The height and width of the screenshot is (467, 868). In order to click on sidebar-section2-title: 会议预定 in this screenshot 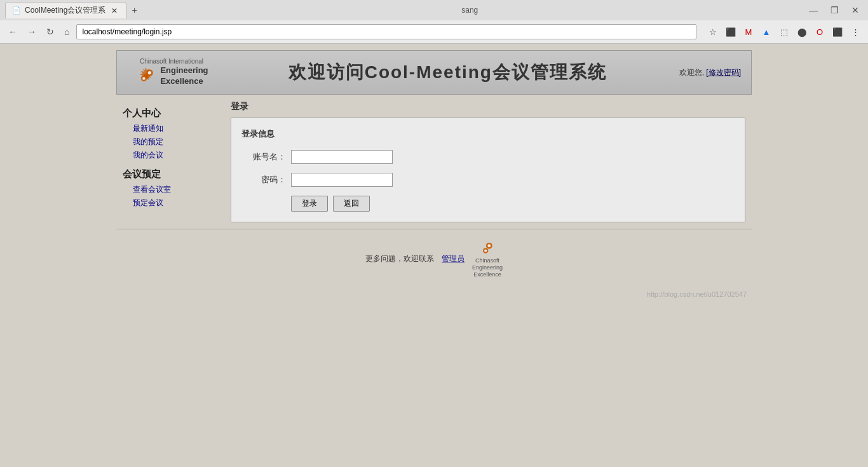, I will do `click(170, 174)`.